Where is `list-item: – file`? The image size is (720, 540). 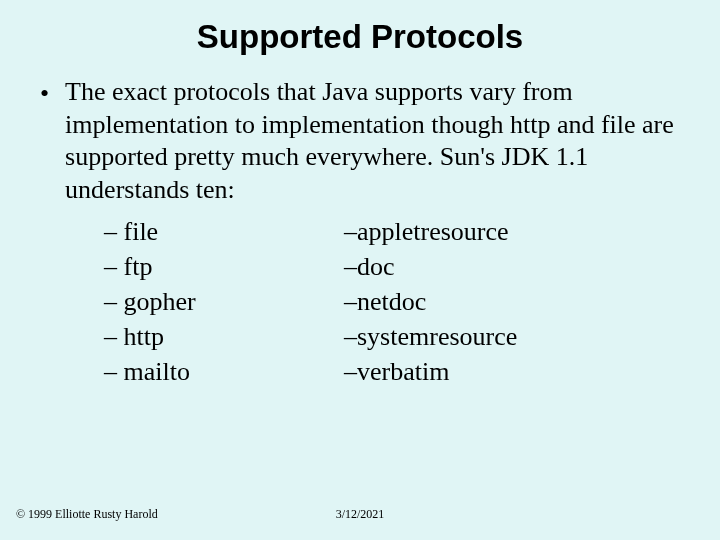
list-item: – file is located at coordinates (219, 232).